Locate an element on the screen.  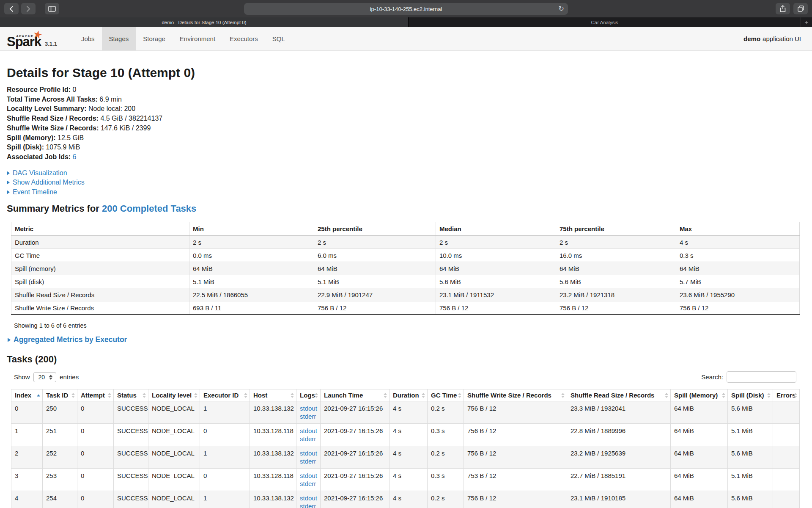
tasks-col-shuffle-read-size-records: Shuffle Read Size / Records is located at coordinates (619, 395).